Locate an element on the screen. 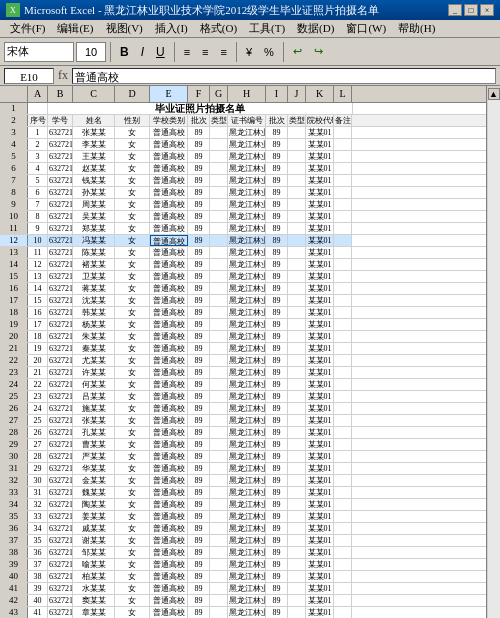 The height and width of the screenshot is (618, 500). underline-button: U is located at coordinates (160, 52).